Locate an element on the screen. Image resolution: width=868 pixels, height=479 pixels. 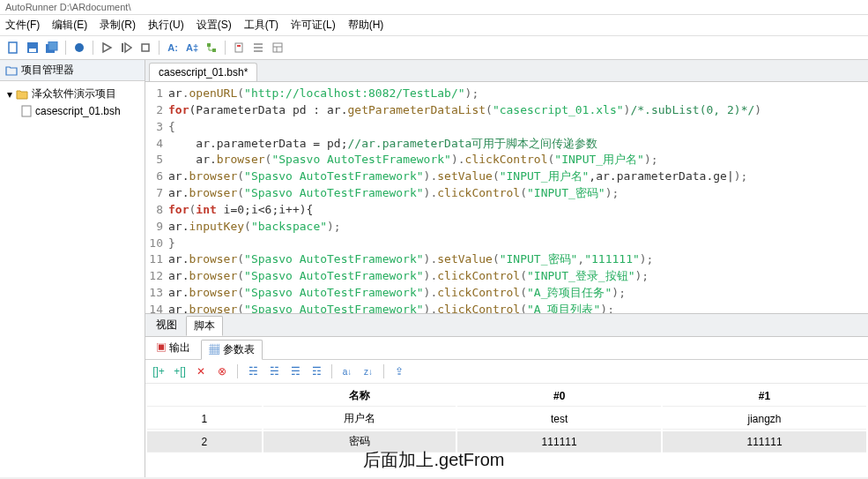
output-toolbar: []+ +[] ✕ ⊗ ☵ ☵ ☴ ☶ a↓ z↓ ⇪ is located at coordinates (507, 372).